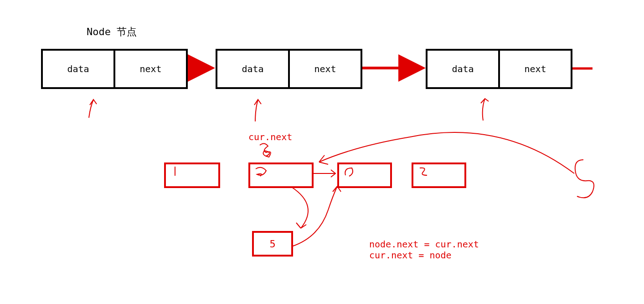 This screenshot has height=304, width=644. What do you see at coordinates (584, 179) in the screenshot?
I see `sketch-digit-5-right` at bounding box center [584, 179].